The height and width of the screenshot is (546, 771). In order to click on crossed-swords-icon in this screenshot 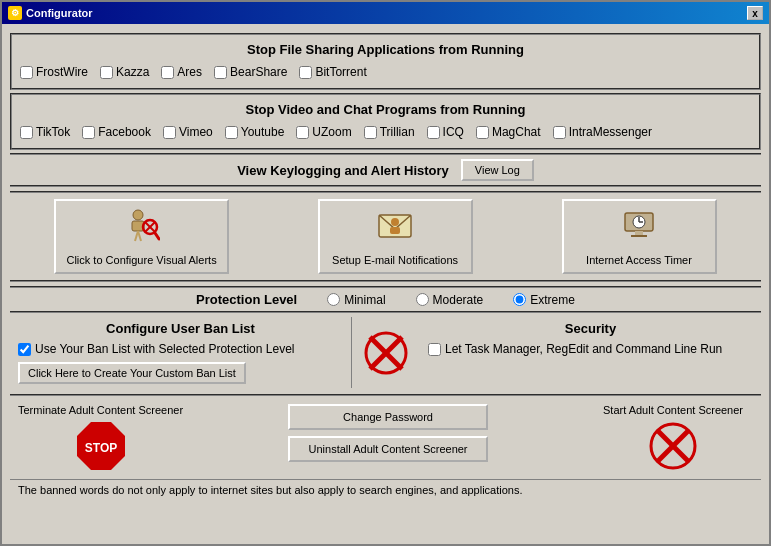, I will do `click(386, 353)`.